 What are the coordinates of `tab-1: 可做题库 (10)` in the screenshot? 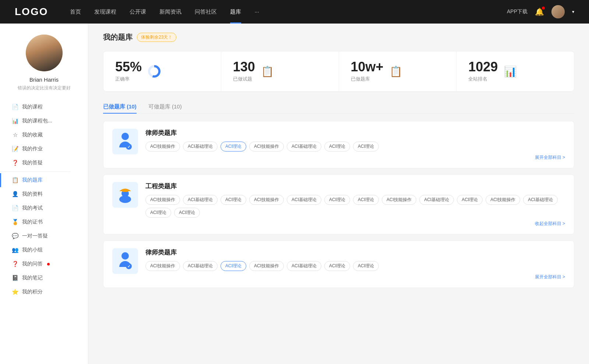 It's located at (165, 107).